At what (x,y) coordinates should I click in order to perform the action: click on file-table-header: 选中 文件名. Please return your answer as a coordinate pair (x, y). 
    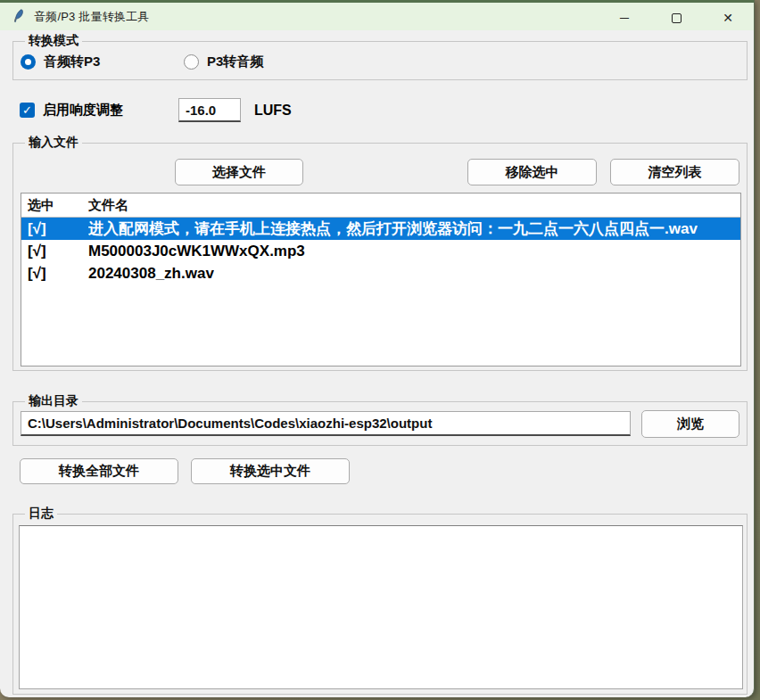
    Looking at the image, I should click on (381, 205).